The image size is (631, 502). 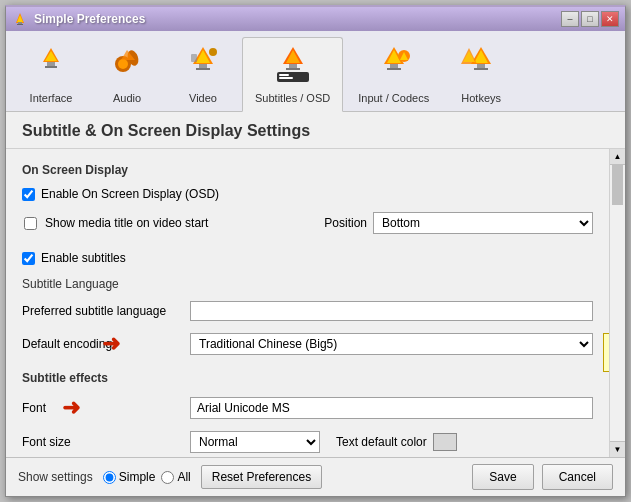 I want to click on tab-interface-label: Interface, so click(x=52, y=98).